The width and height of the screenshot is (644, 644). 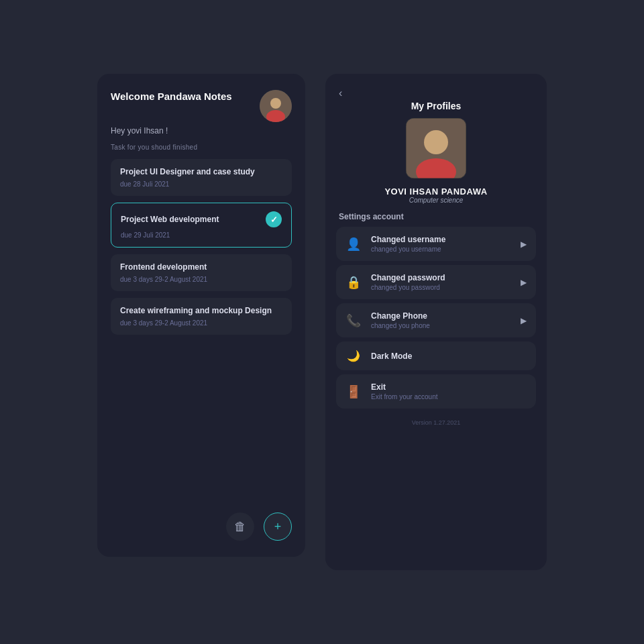 I want to click on version-text: Version 1.27.2021, so click(x=436, y=423).